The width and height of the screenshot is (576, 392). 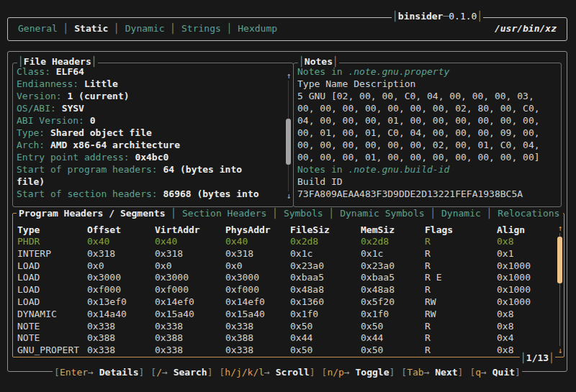 I want to click on file-header-line: Version: 1 (current), so click(x=150, y=96).